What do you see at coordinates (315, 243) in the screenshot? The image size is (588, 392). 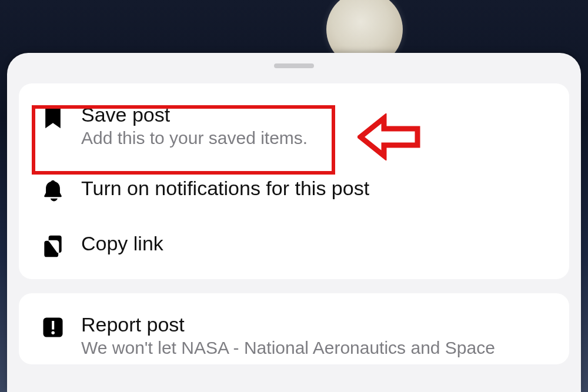 I see `menu-item-title: Copy link` at bounding box center [315, 243].